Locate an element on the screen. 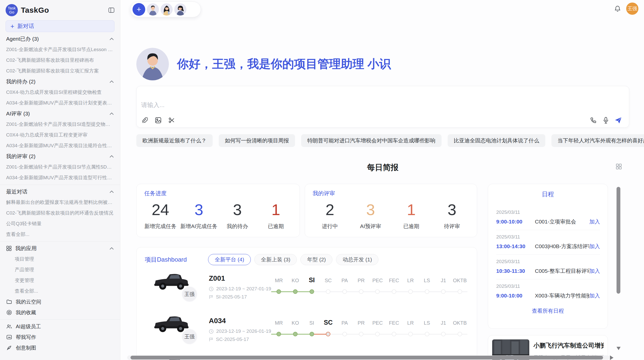 The height and width of the screenshot is (360, 644). people-icon is located at coordinates (9, 326).